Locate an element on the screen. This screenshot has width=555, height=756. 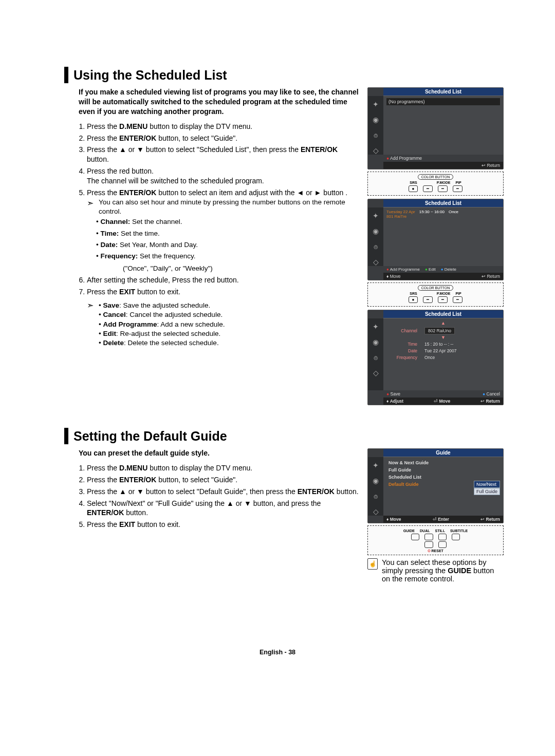
tv-screenshot-1: Scheduled List ✦◉⌾◇ (No programmes) ● Ad… is located at coordinates (436, 128).